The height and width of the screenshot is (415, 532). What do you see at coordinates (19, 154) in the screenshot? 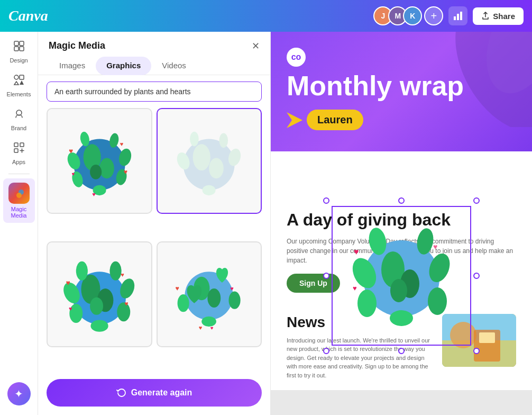
I see `sidebar-item-apps: Apps` at bounding box center [19, 154].